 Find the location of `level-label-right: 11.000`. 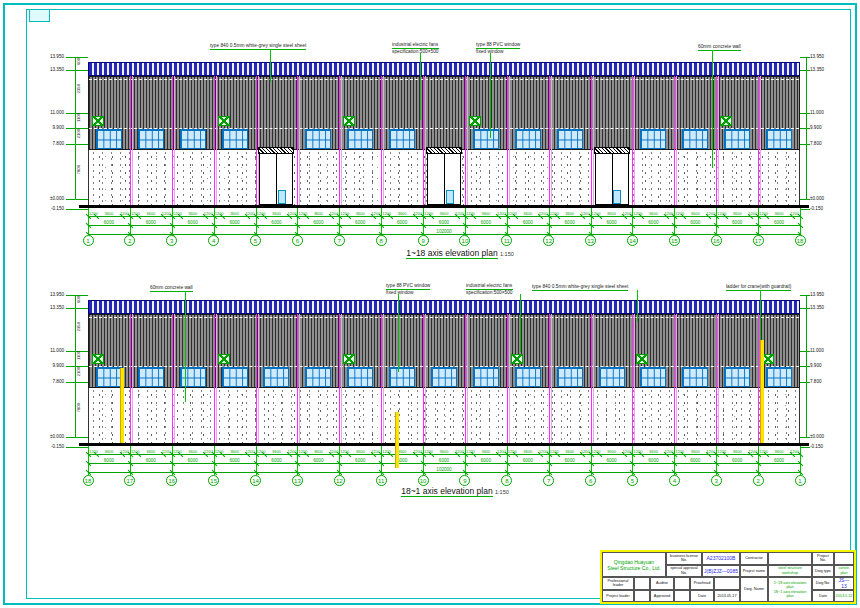

level-label-right: 11.000 is located at coordinates (824, 350).